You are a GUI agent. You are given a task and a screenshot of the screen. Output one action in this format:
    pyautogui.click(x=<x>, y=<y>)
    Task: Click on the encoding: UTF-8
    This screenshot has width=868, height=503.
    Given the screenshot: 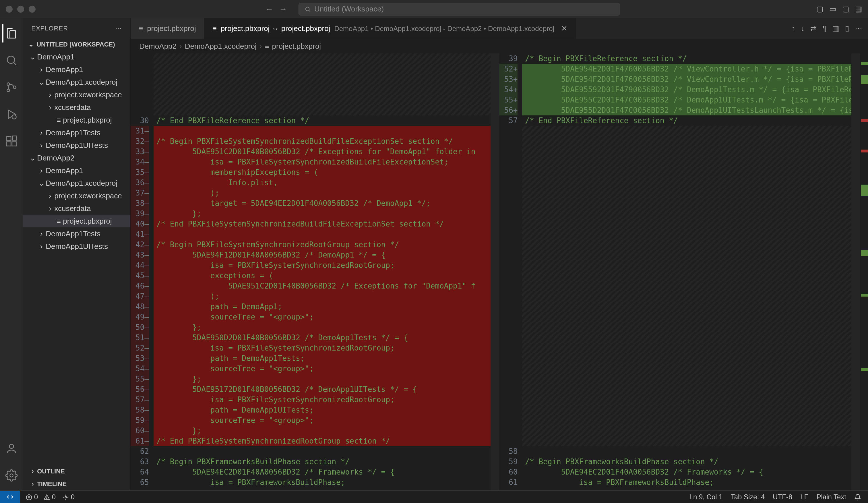 What is the action you would take?
    pyautogui.click(x=783, y=497)
    